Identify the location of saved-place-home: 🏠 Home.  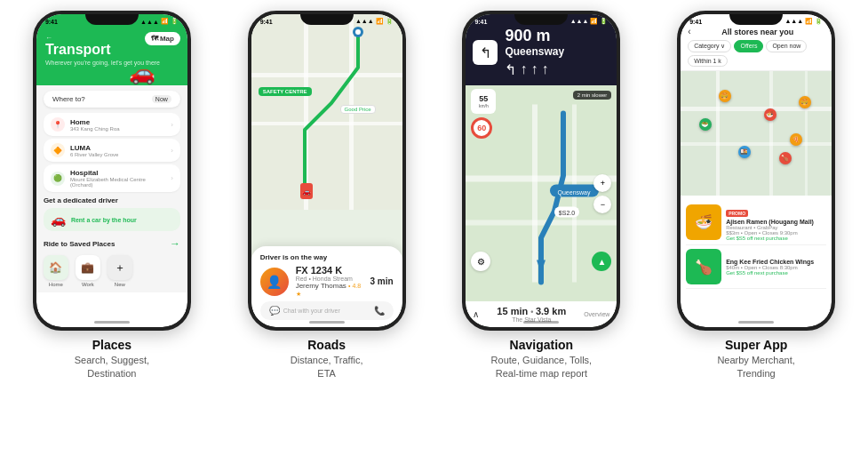
(56, 271).